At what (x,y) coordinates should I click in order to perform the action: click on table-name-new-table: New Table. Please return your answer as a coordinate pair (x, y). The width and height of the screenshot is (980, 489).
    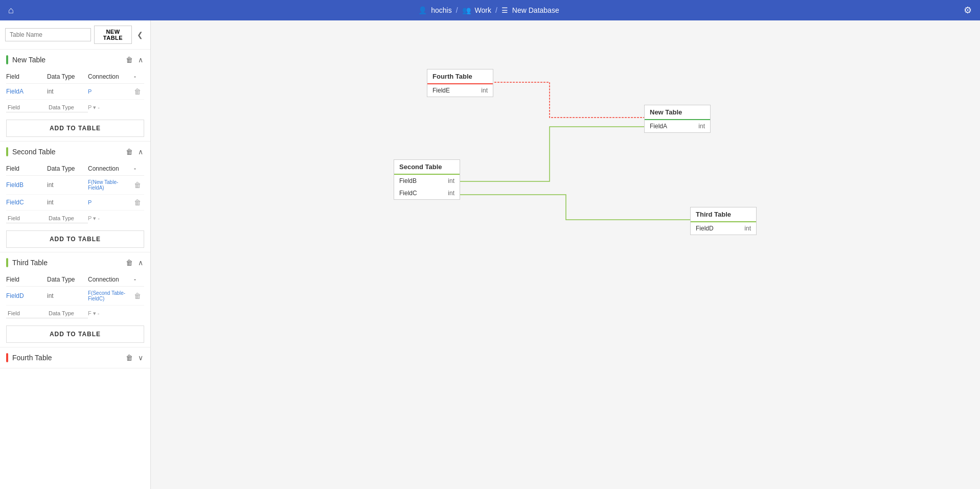
    Looking at the image, I should click on (29, 60).